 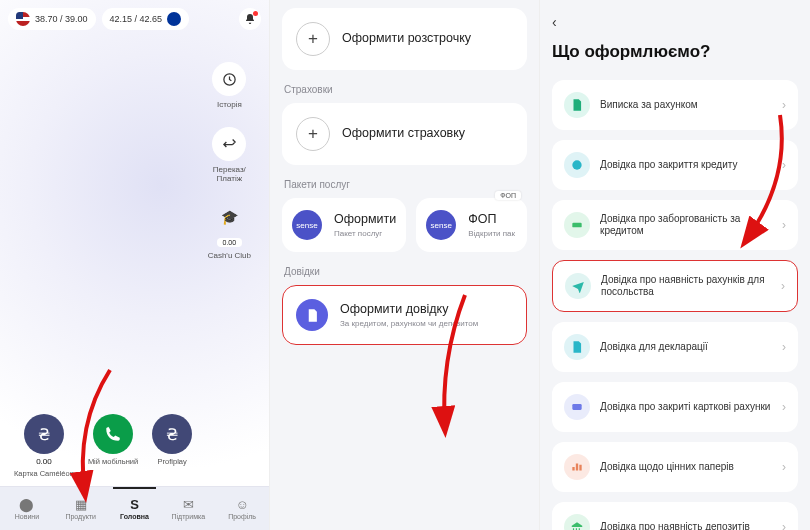 I want to click on bank-icon, so click(x=577, y=522).